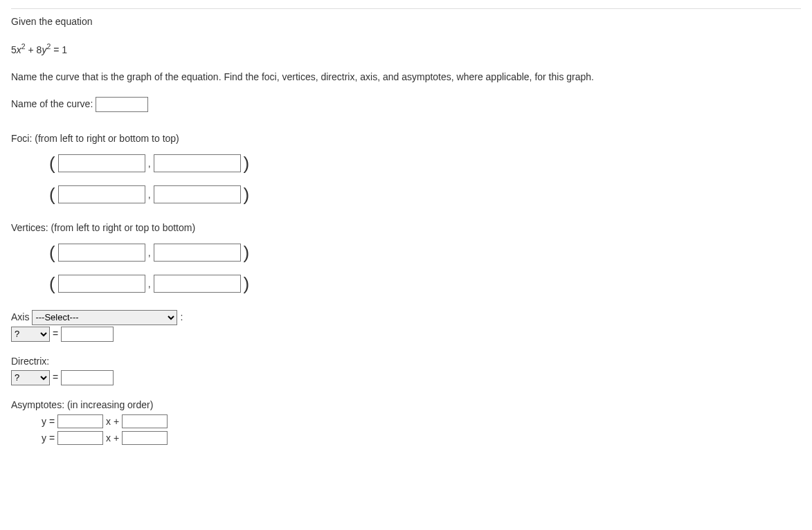 This screenshot has height=530, width=812. Describe the element at coordinates (406, 77) in the screenshot. I see `instruction-text: Name the curve that is the graph of the …` at that location.